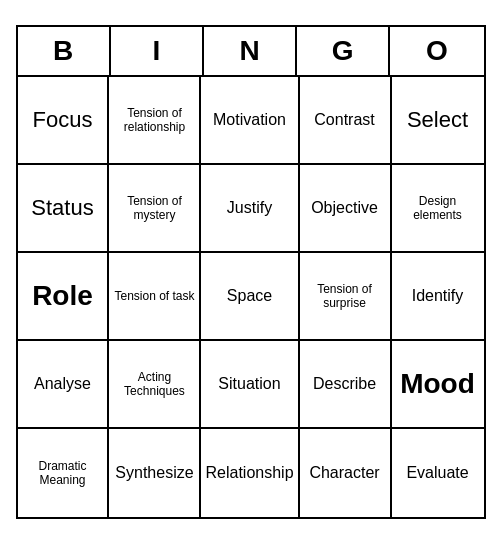  I want to click on cell-text: Select, so click(438, 120).